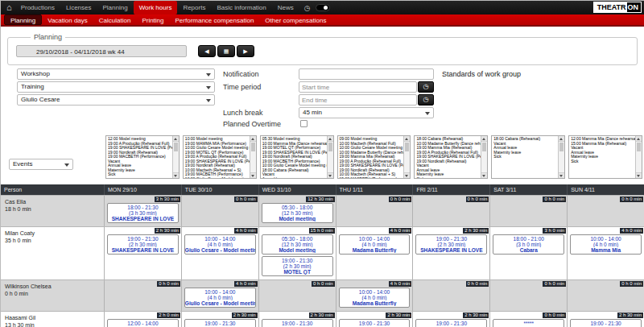 This screenshot has width=644, height=327. What do you see at coordinates (286, 8) in the screenshot?
I see `topnav-item-news: News` at bounding box center [286, 8].